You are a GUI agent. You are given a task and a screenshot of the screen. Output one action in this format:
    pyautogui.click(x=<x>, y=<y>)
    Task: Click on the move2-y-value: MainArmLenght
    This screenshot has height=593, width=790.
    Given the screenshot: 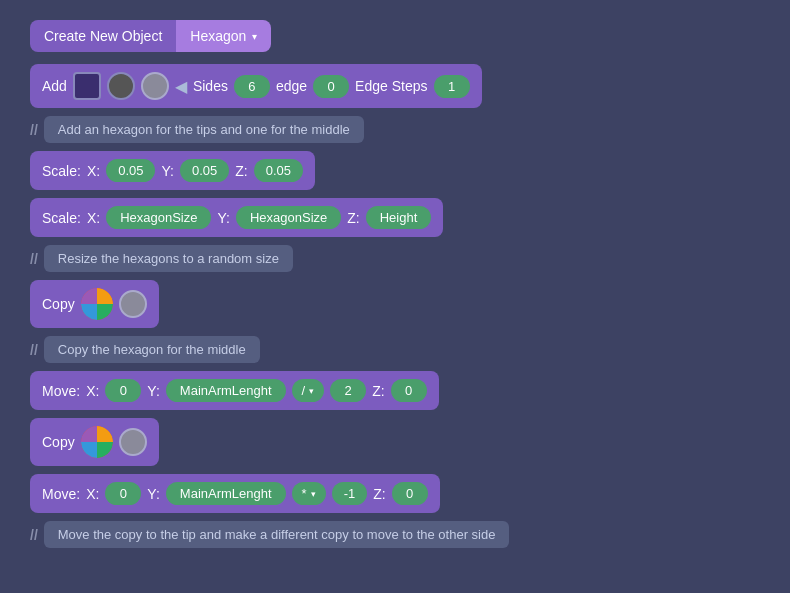 What is the action you would take?
    pyautogui.click(x=226, y=494)
    